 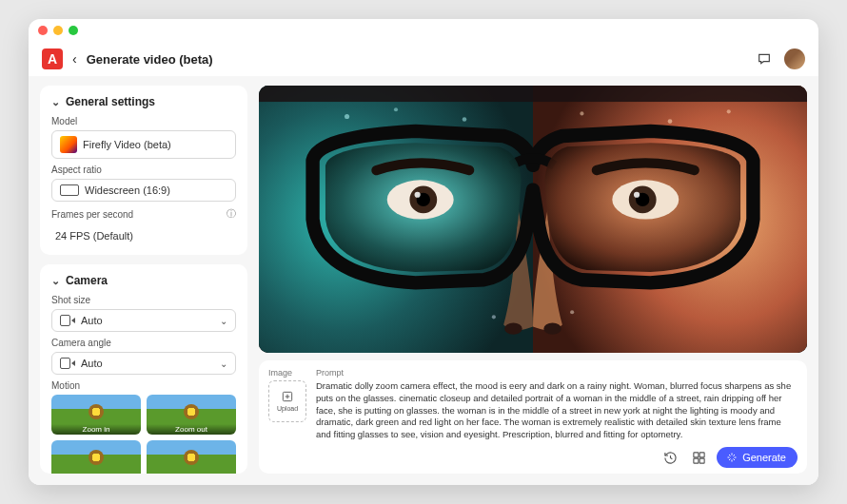 I want to click on shot-size-select: Auto ⌄, so click(x=144, y=320).